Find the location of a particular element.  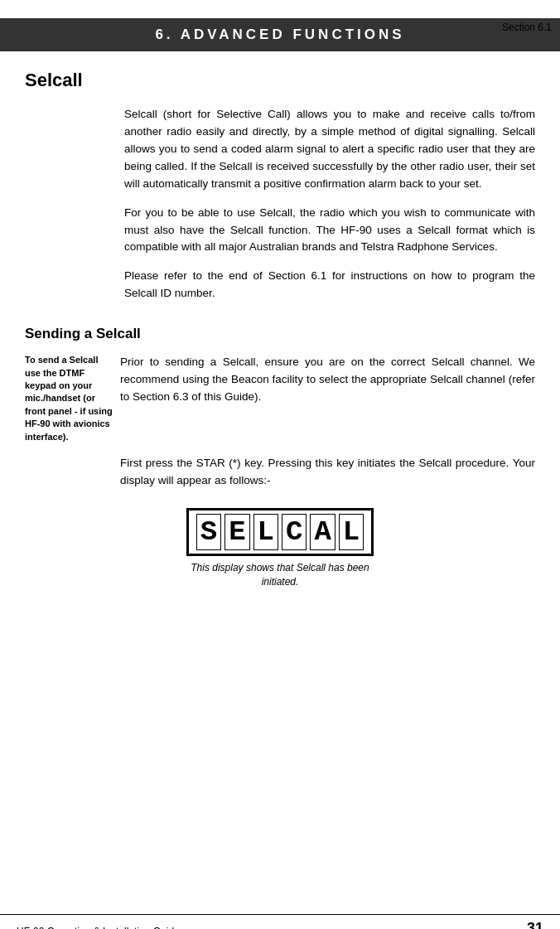

lcd-char-A: A is located at coordinates (322, 532).